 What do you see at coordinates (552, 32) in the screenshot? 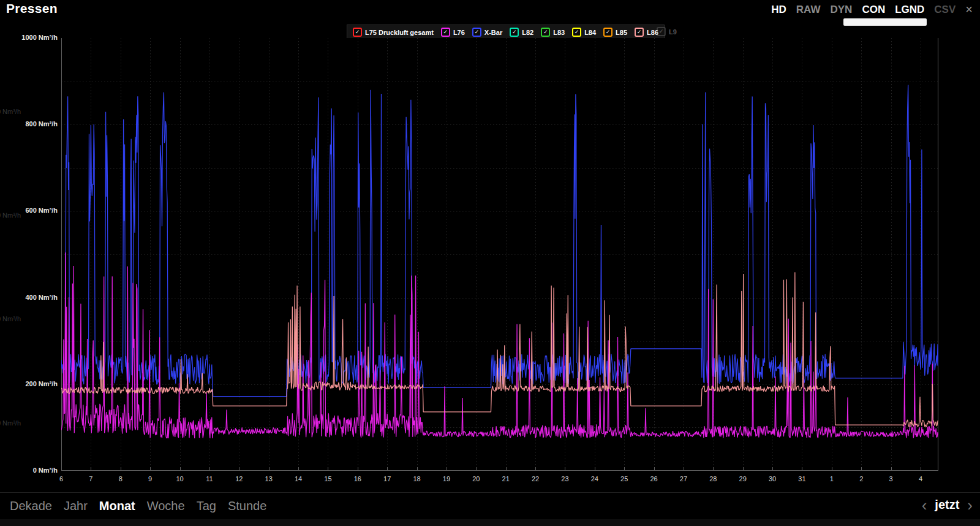
I see `legend-item-l83: ✓L83` at bounding box center [552, 32].